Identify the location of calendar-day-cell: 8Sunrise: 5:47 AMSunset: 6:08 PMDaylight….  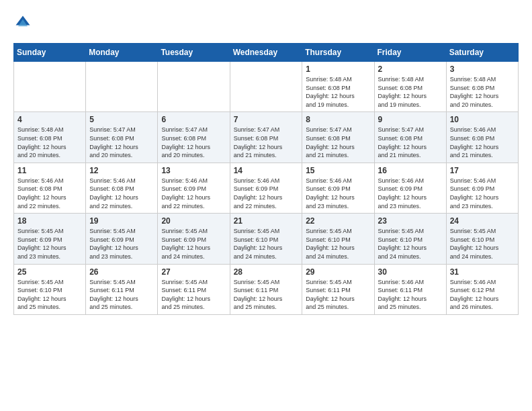
(339, 137).